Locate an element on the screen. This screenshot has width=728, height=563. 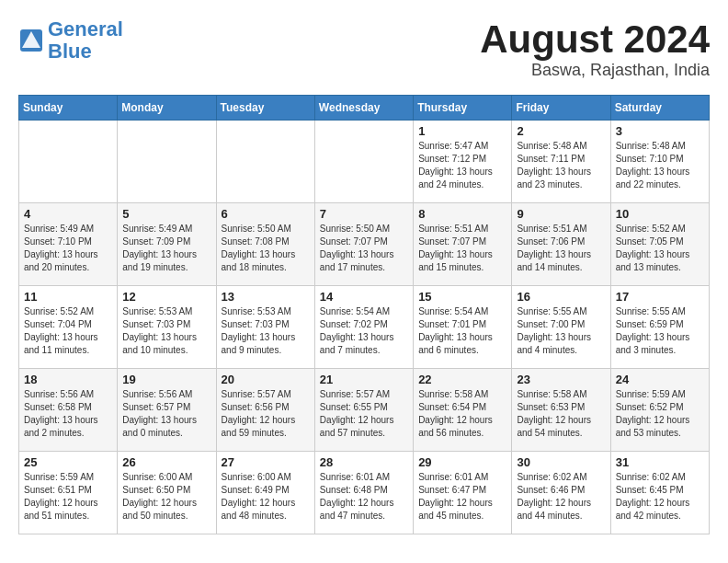
day-number: 18 is located at coordinates (68, 379).